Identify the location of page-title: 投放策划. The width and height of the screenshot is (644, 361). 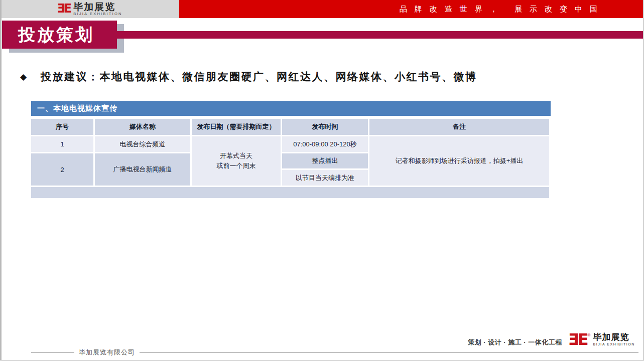
(59, 35).